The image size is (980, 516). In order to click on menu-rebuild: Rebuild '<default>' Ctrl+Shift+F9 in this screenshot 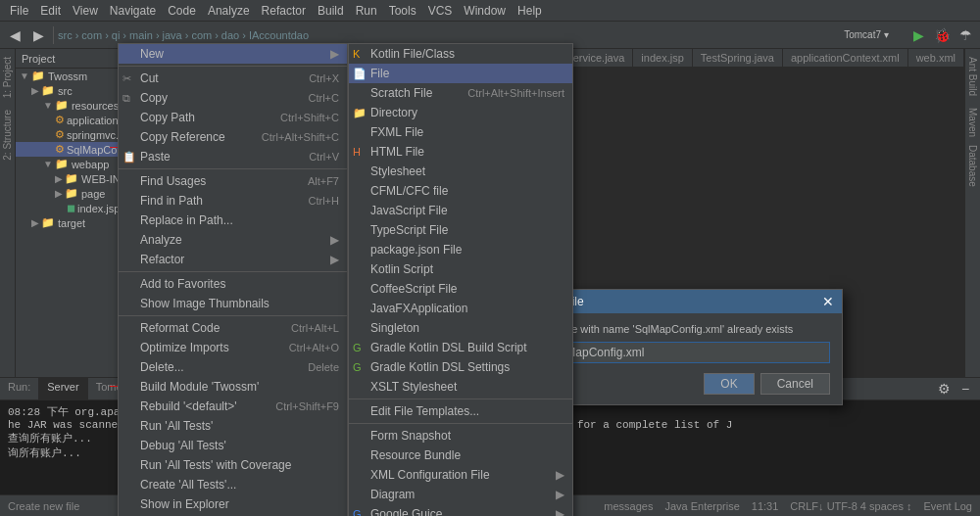, I will do `click(233, 406)`.